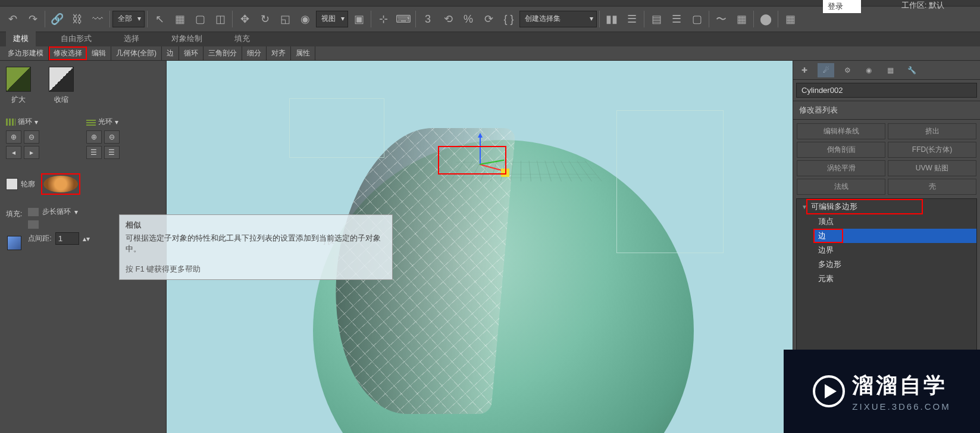  Describe the element at coordinates (403, 19) in the screenshot. I see `keyboard-shortcut-button: ⌨` at that location.